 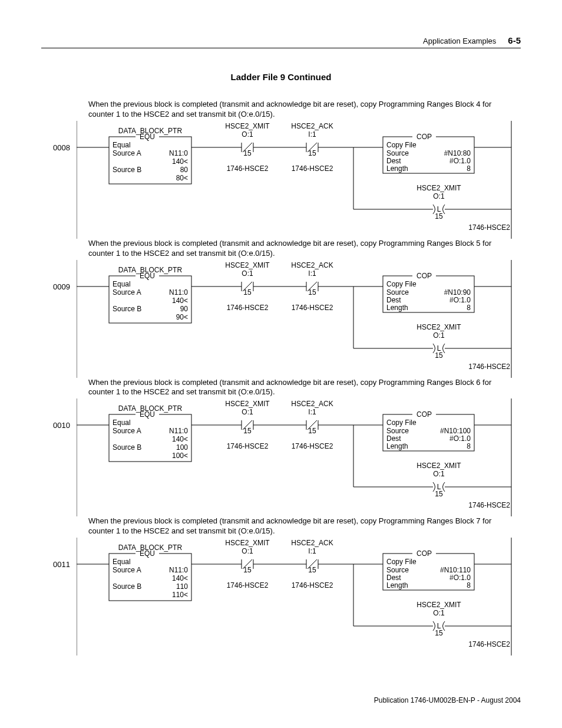 I want to click on footer-publication: Publication 1746-UM002B-EN-P - August 20…, so click(x=448, y=700).